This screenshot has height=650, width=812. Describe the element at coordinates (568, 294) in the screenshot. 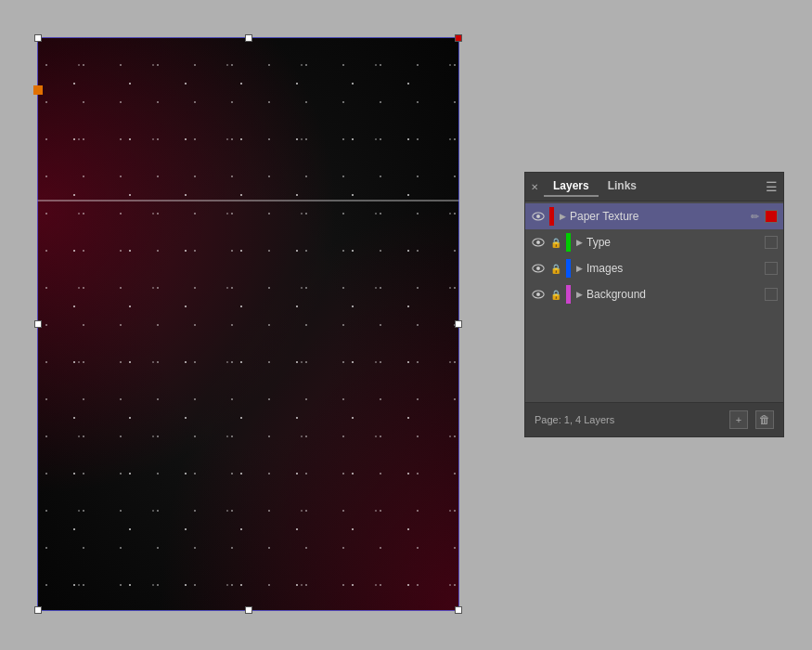

I see `color-bar-background` at that location.